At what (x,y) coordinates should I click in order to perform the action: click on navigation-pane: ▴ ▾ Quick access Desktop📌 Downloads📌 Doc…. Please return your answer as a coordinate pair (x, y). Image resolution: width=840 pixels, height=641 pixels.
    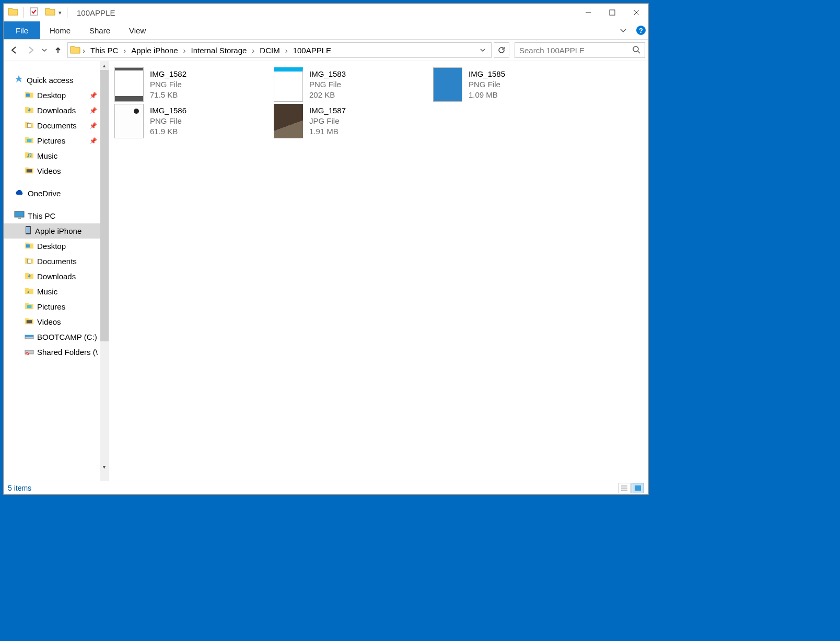
    Looking at the image, I should click on (56, 271).